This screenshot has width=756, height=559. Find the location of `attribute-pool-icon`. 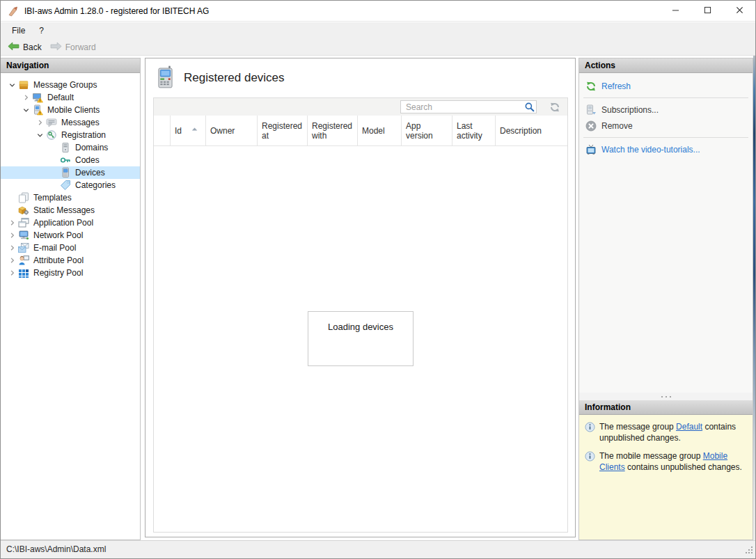

attribute-pool-icon is located at coordinates (24, 260).